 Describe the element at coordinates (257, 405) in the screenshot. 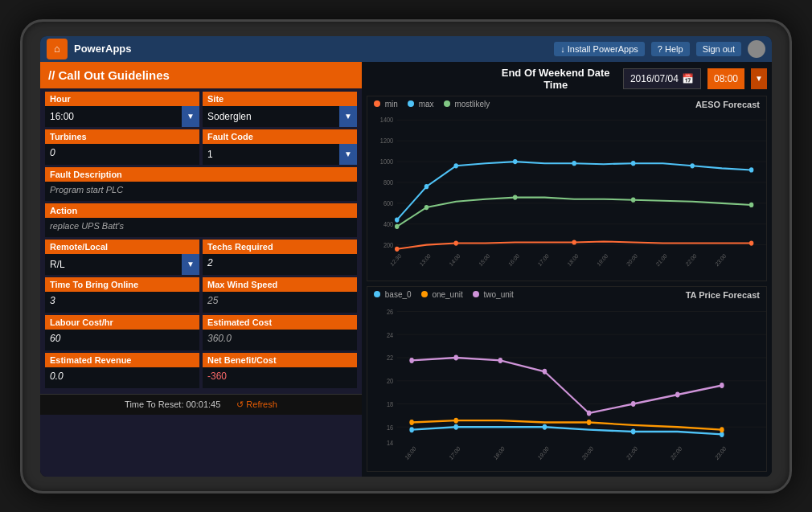

I see `refresh-button: ↺ Refresh` at that location.